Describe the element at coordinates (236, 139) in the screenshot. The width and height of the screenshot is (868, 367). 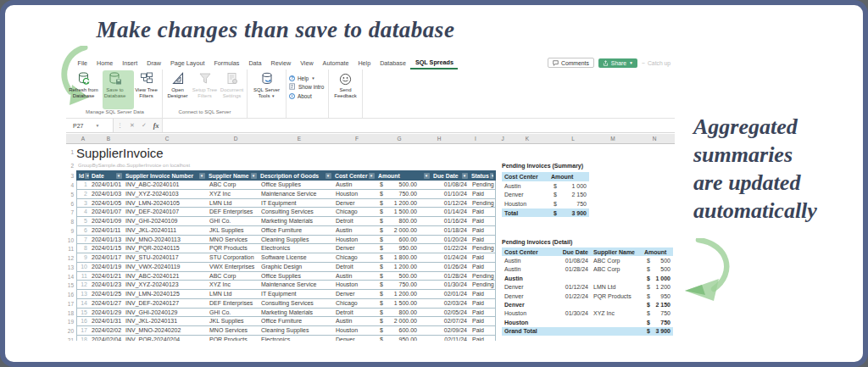
I see `column-header-D: D` at that location.